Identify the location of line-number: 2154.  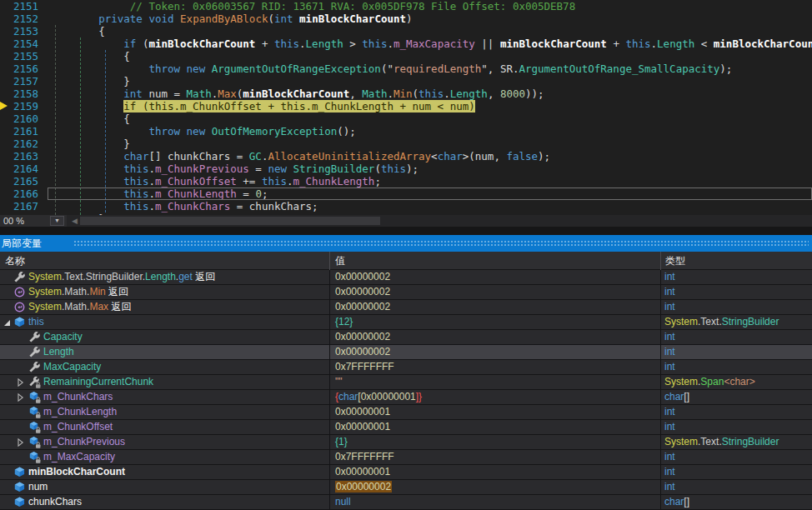
(19, 43).